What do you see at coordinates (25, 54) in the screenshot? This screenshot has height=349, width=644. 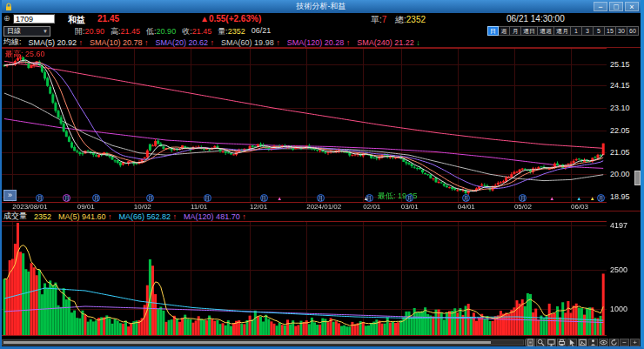 I see `high-price-label: 最高: 25.60` at bounding box center [25, 54].